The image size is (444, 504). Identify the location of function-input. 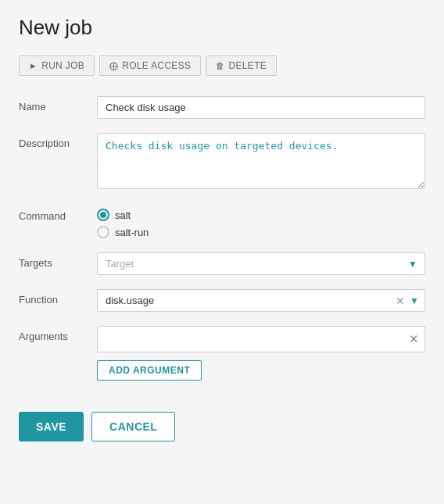
(261, 300).